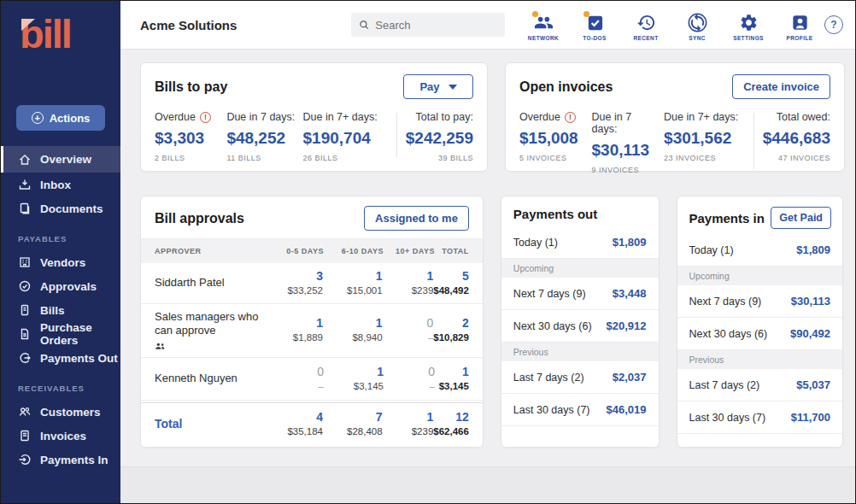 The height and width of the screenshot is (504, 856). I want to click on open-invoices-card: Open invoices Create invoice Overdue! $1…, so click(675, 117).